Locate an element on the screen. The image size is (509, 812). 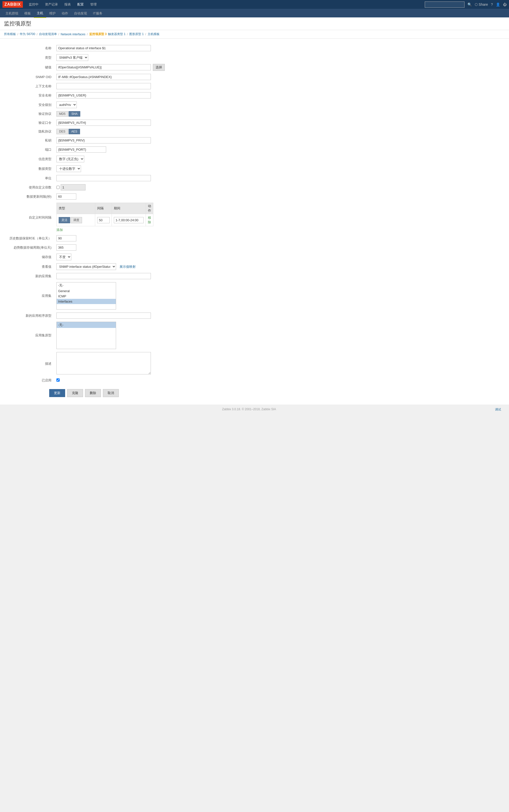
auth-proto-md5-btn: MD5 is located at coordinates (62, 114).